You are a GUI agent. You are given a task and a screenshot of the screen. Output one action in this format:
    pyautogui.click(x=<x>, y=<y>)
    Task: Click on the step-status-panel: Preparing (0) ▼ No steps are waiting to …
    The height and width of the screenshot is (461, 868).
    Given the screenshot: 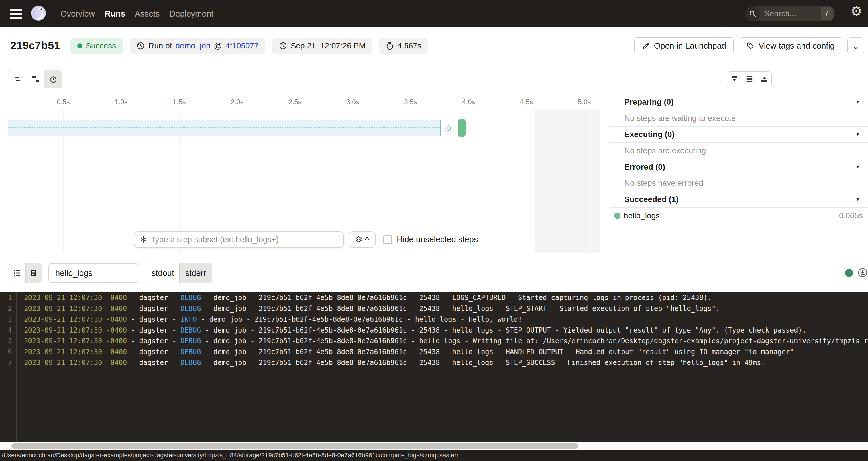 What is the action you would take?
    pyautogui.click(x=739, y=174)
    